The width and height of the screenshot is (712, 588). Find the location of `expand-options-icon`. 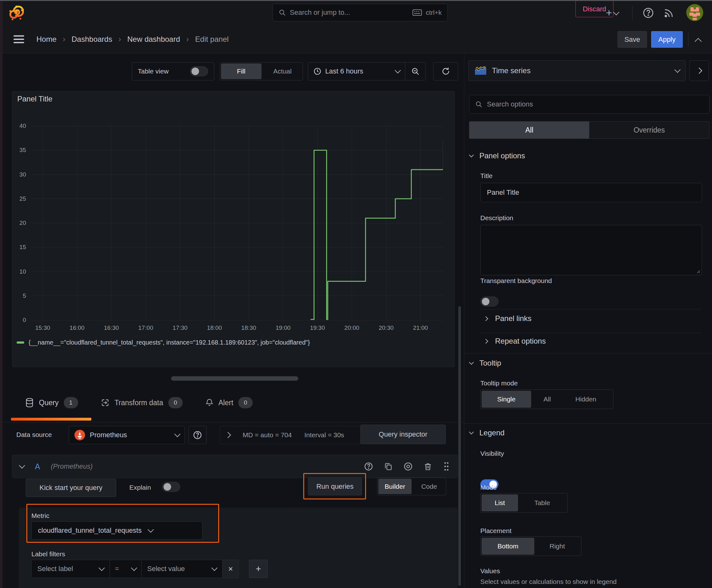

expand-options-icon is located at coordinates (228, 435).